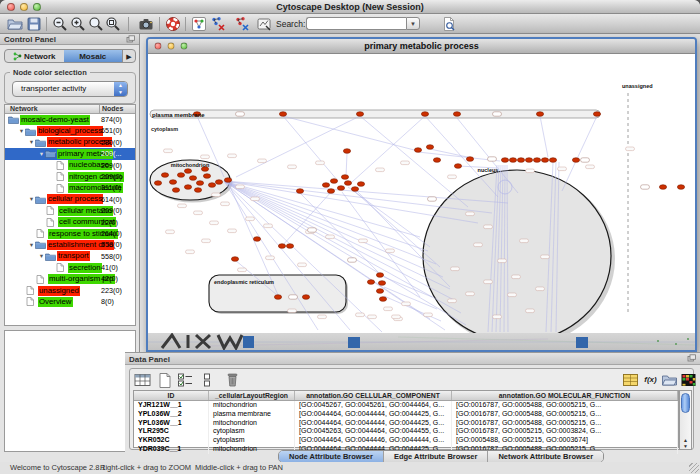 Image resolution: width=700 pixels, height=474 pixels. Describe the element at coordinates (70, 176) in the screenshot. I see `tree-row-nitrogen-compo: nitrogen compo209(0)` at that location.